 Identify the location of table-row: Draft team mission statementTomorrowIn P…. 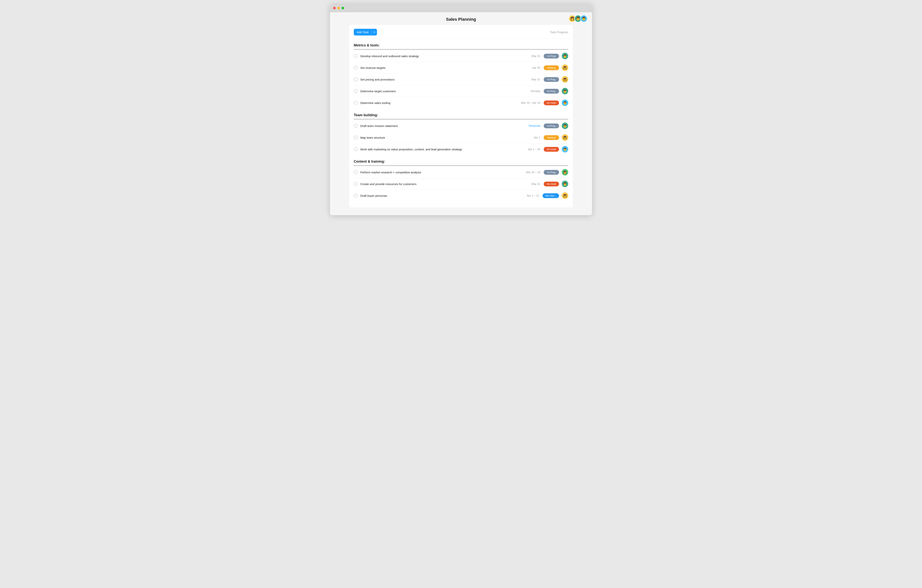
(461, 126).